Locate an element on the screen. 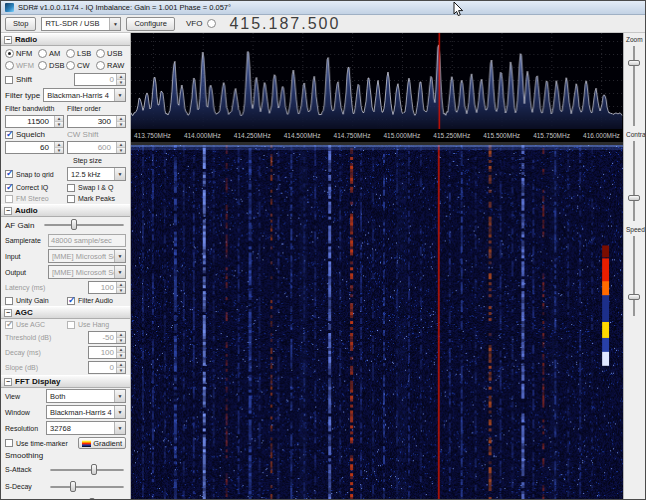  correct-iq-toggle: Correct IQ is located at coordinates (34, 188).